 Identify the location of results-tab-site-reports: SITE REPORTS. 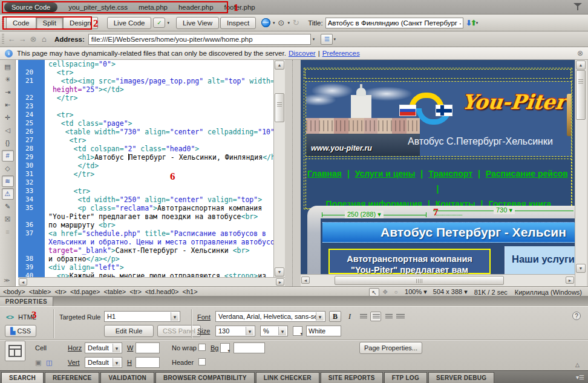
(352, 378).